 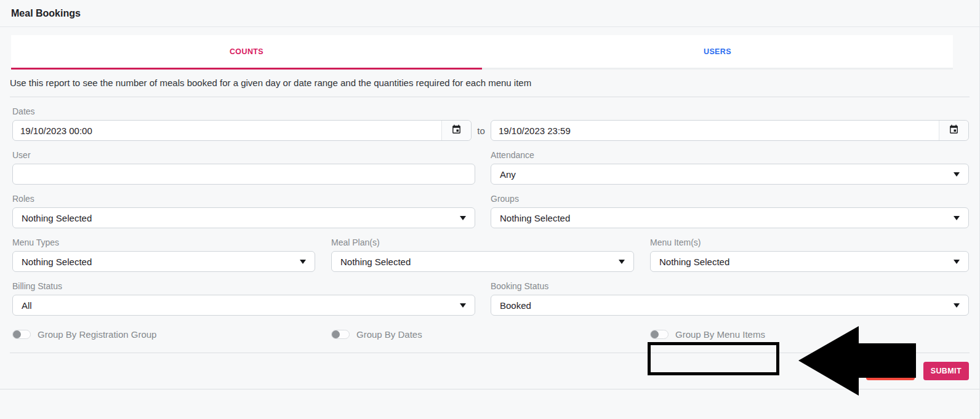 I want to click on report-description: Use this report to see the number of mea…, so click(x=490, y=82).